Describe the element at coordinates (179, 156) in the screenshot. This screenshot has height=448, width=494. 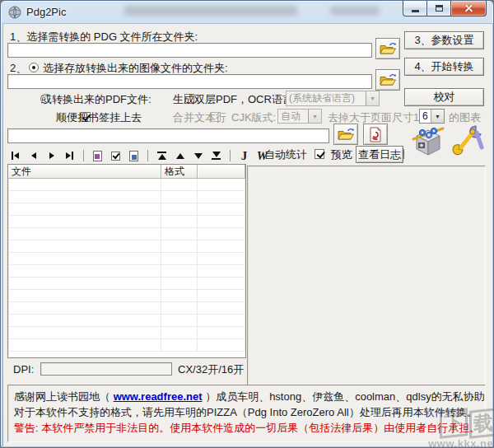
I see `move-up-icon` at that location.